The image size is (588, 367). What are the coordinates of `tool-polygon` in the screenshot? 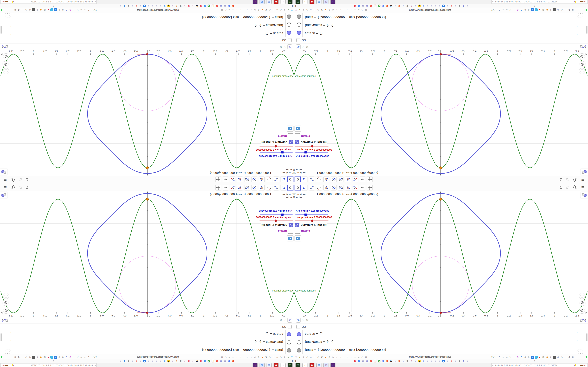 It's located at (262, 188).